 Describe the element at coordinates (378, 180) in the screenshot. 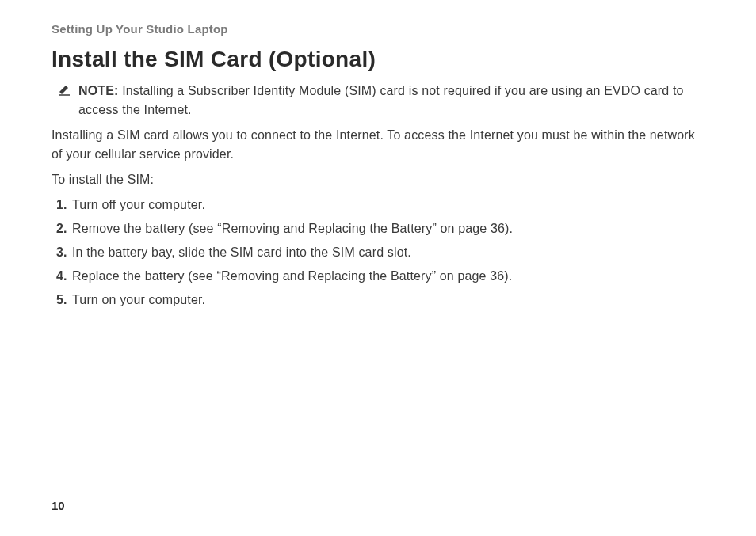

I see `instruction-lead: To install the SIM:` at that location.